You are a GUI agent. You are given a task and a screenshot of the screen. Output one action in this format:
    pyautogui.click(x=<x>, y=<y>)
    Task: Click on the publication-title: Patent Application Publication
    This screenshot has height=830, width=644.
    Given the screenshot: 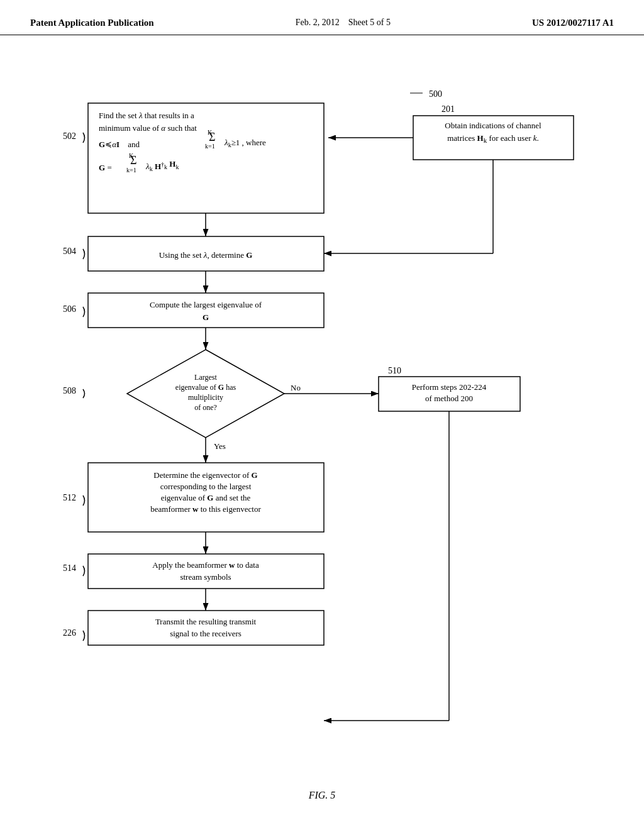 What is the action you would take?
    pyautogui.click(x=92, y=23)
    